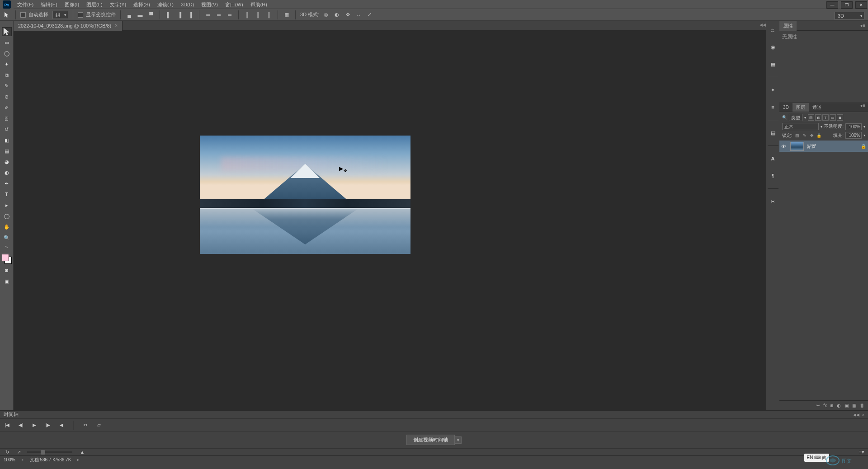  What do you see at coordinates (359, 15) in the screenshot?
I see `3d-slide-icon: ↔` at bounding box center [359, 15].